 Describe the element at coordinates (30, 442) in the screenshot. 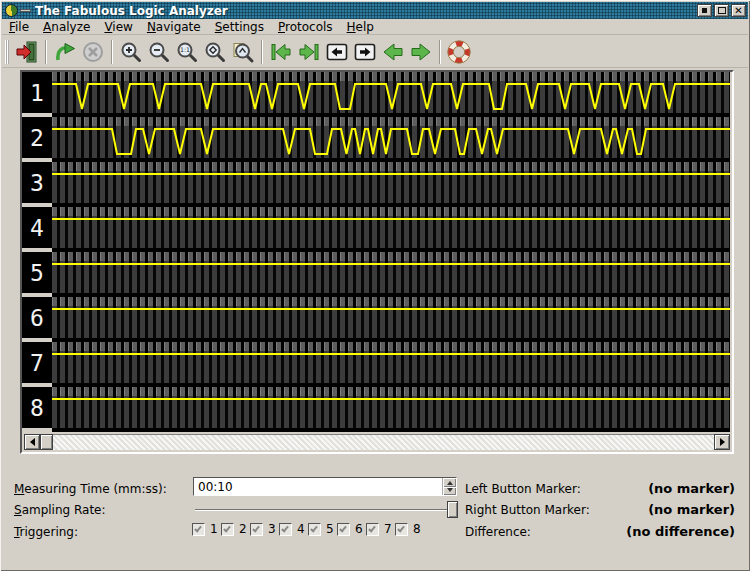

I see `scroll-left-icon` at that location.